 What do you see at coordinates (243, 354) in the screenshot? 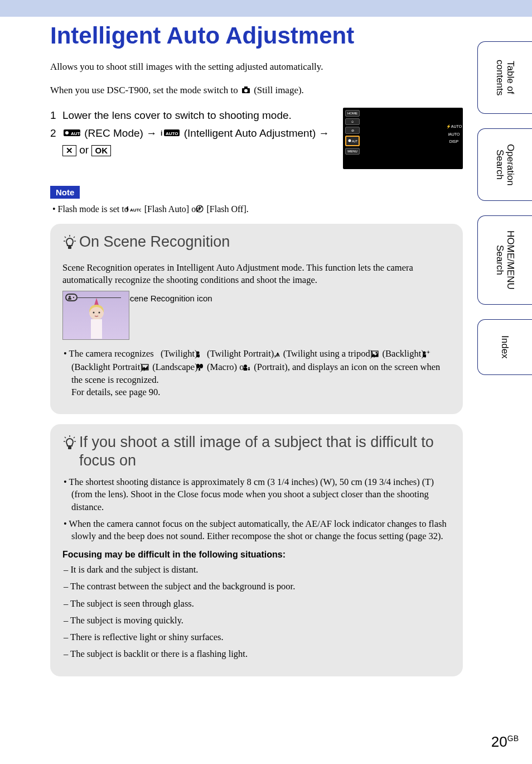
I see `tip1-twilight-portrait: (Twilight Portrait),` at bounding box center [243, 354].